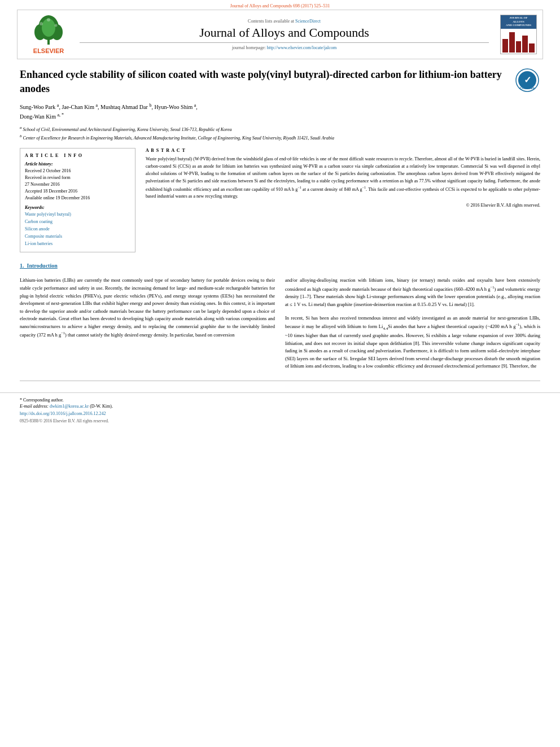 The image size is (560, 747). What do you see at coordinates (78, 208) in the screenshot?
I see `keywords-label: Keywords:` at bounding box center [78, 208].